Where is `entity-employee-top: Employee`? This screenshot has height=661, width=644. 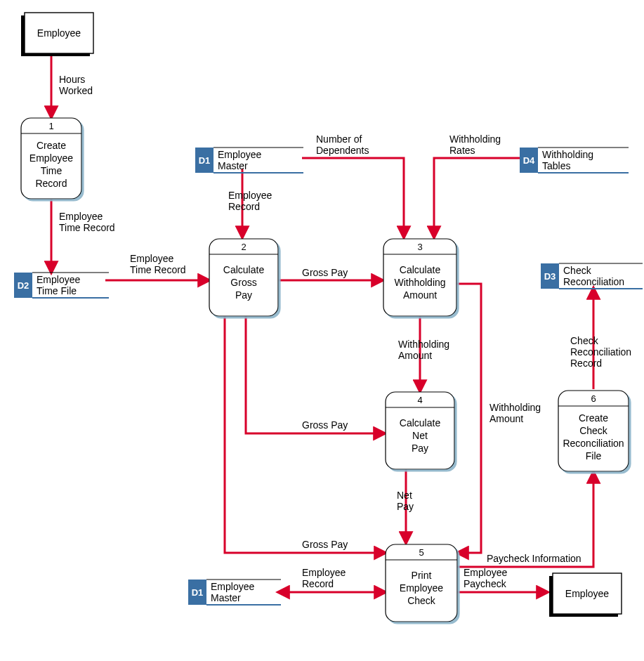
entity-employee-top: Employee is located at coordinates (58, 34).